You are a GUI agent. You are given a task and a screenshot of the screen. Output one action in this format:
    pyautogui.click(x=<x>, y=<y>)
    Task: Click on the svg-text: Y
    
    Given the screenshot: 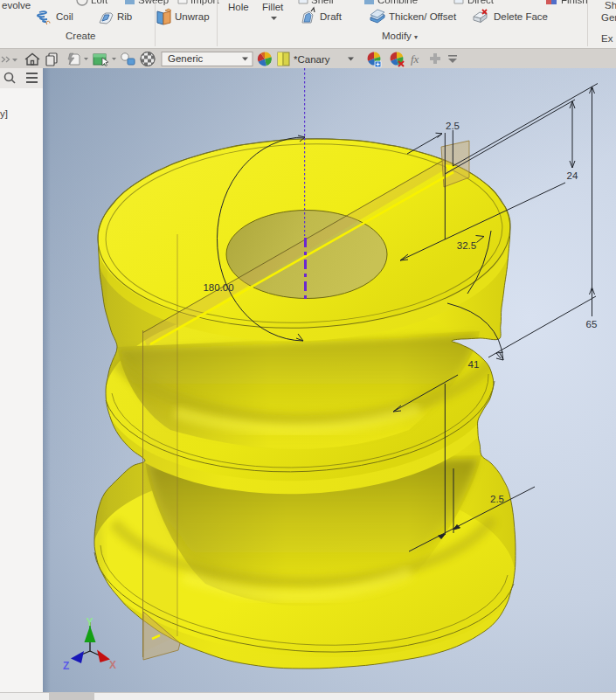 What is the action you would take?
    pyautogui.click(x=90, y=622)
    